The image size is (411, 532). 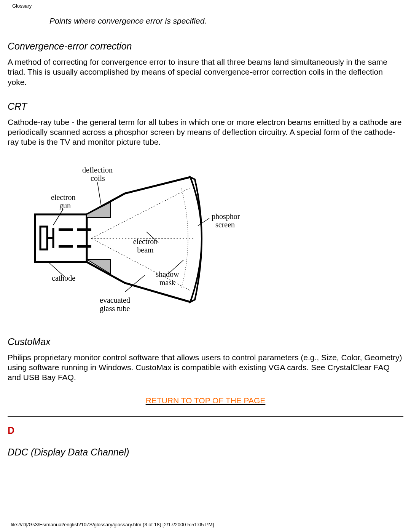 What do you see at coordinates (145, 241) in the screenshot?
I see `label-electron-beam-1: electron` at bounding box center [145, 241].